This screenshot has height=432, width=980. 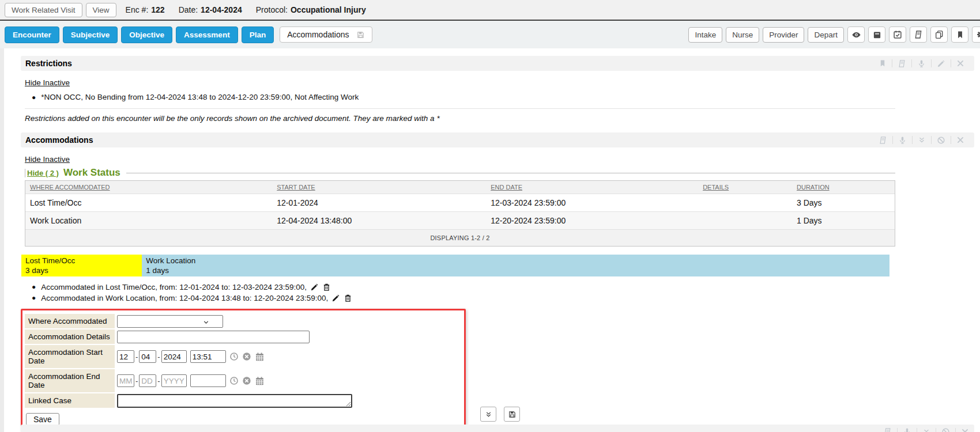 I want to click on save-button: Save, so click(x=43, y=419).